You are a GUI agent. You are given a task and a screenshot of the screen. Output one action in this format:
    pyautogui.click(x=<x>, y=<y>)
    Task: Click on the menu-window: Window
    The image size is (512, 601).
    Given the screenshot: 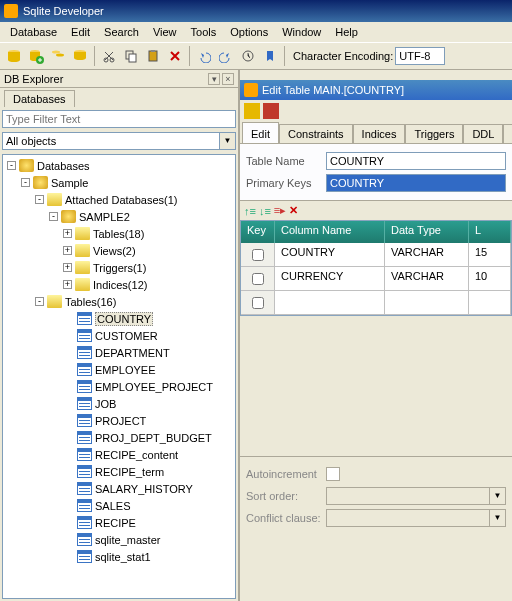 What is the action you would take?
    pyautogui.click(x=302, y=32)
    